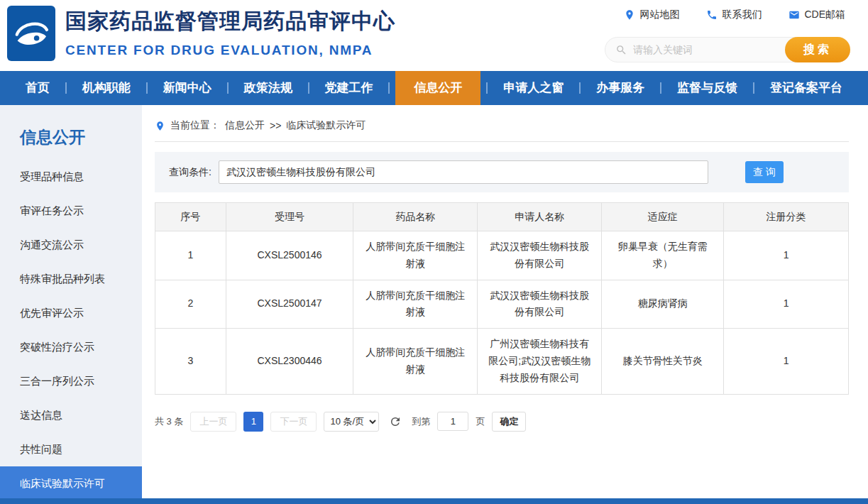 This screenshot has height=504, width=868. I want to click on goto-suffix: 页, so click(480, 422).